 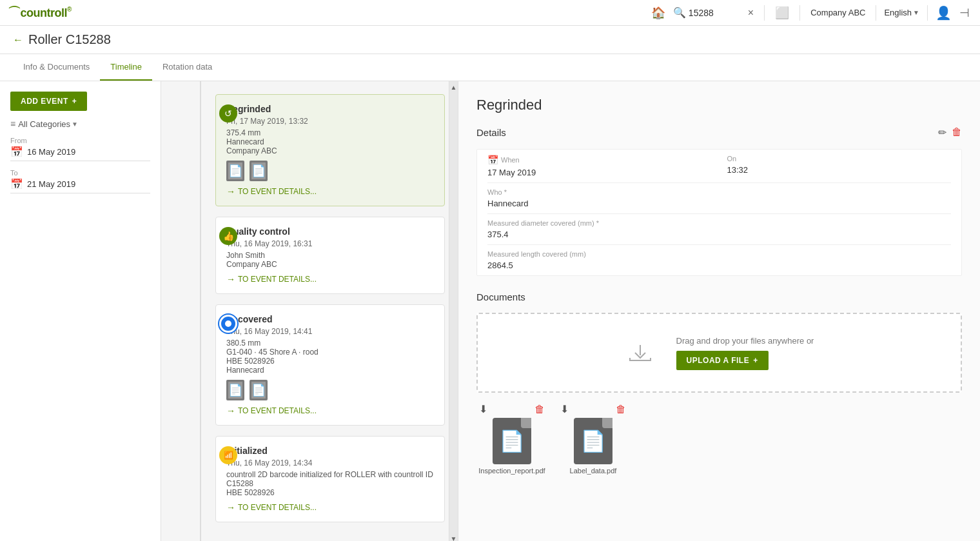 What do you see at coordinates (750, 13) in the screenshot?
I see `search-clear-button: ×` at bounding box center [750, 13].